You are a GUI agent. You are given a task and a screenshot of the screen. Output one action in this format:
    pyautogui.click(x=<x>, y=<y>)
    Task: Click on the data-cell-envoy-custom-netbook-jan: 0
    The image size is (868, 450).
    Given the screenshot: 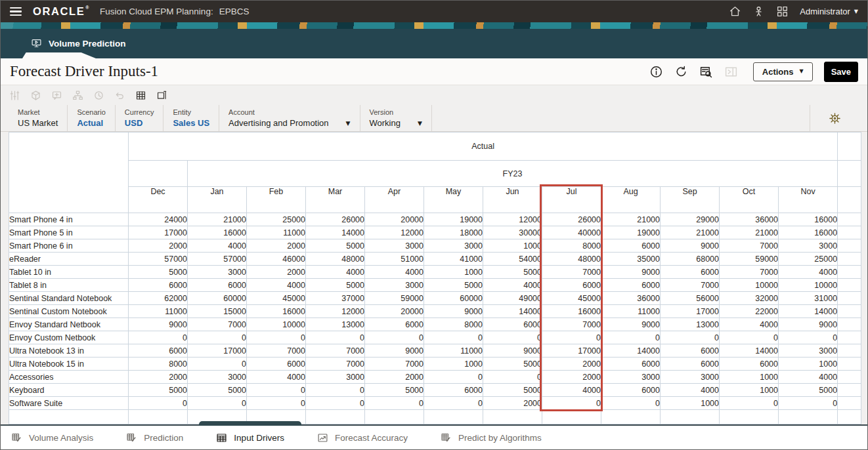 What is the action you would take?
    pyautogui.click(x=217, y=338)
    